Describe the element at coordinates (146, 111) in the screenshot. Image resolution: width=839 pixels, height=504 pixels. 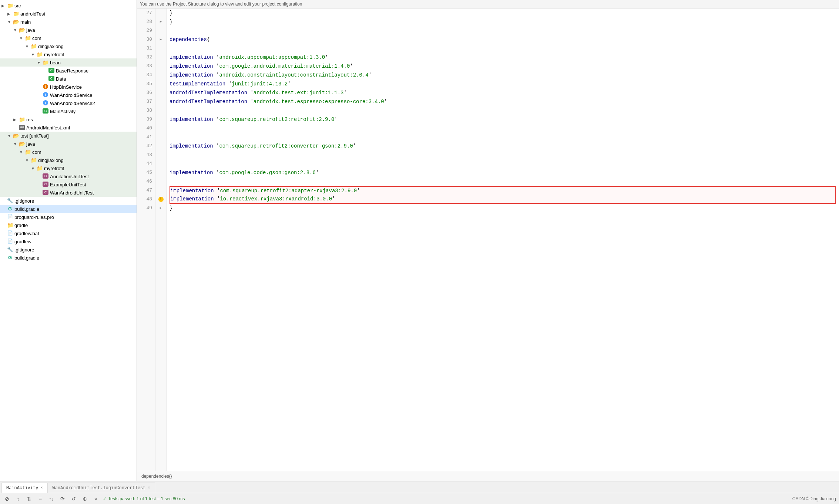
I see `line-number: 38` at that location.